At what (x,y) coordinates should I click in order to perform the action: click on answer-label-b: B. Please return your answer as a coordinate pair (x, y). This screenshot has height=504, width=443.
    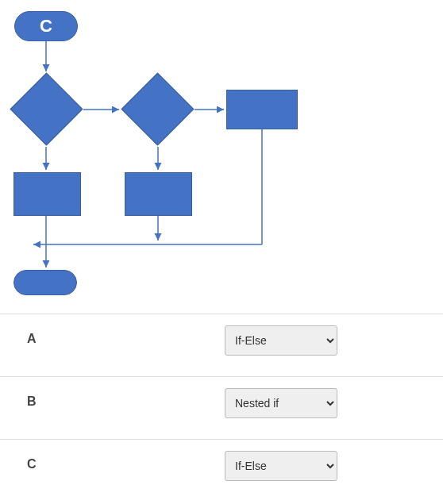
    Looking at the image, I should click on (116, 398).